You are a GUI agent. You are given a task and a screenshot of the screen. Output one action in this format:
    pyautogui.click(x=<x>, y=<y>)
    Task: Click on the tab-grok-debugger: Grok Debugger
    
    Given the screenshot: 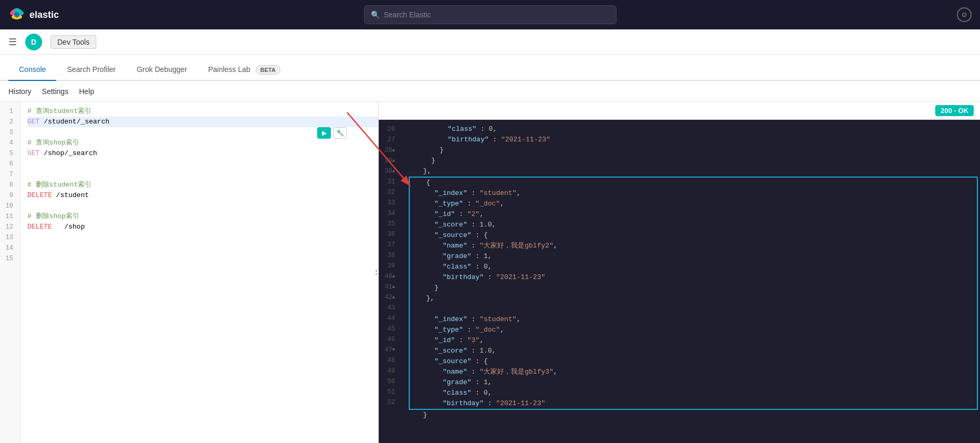 What is the action you would take?
    pyautogui.click(x=162, y=70)
    